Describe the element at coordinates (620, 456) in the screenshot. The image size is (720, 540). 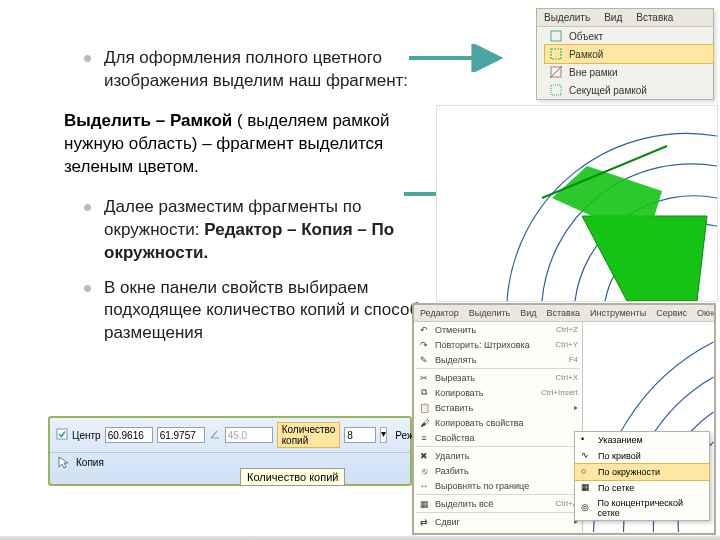
I see `submenu-label: По кривой` at that location.